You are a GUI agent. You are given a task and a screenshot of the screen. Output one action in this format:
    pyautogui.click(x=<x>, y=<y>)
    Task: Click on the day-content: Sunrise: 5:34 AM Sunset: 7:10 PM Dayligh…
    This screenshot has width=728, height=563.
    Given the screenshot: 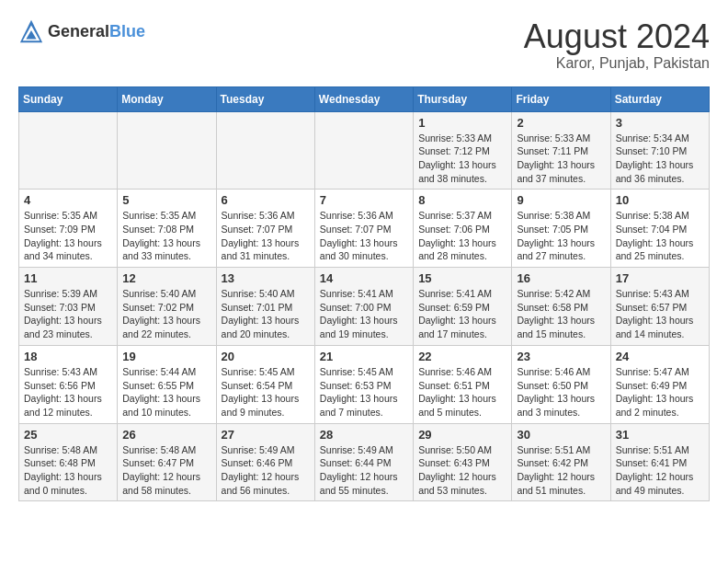 What is the action you would take?
    pyautogui.click(x=660, y=158)
    